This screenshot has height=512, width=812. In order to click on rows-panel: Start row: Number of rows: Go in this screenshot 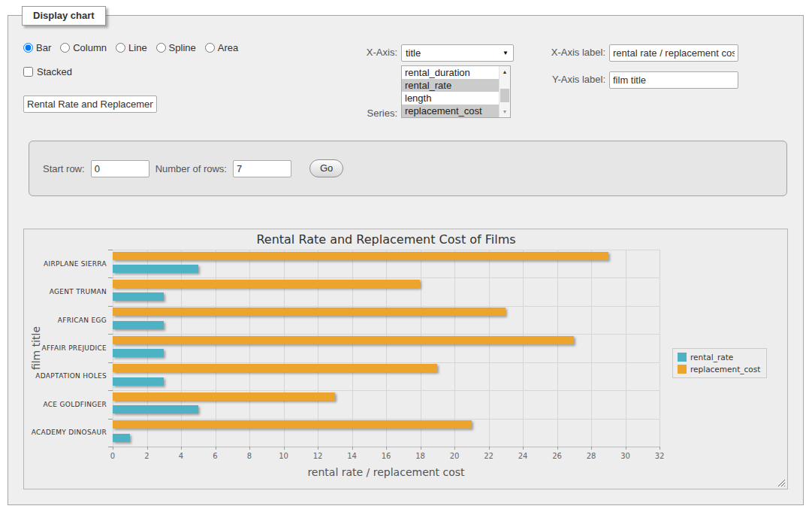, I will do `click(408, 168)`.